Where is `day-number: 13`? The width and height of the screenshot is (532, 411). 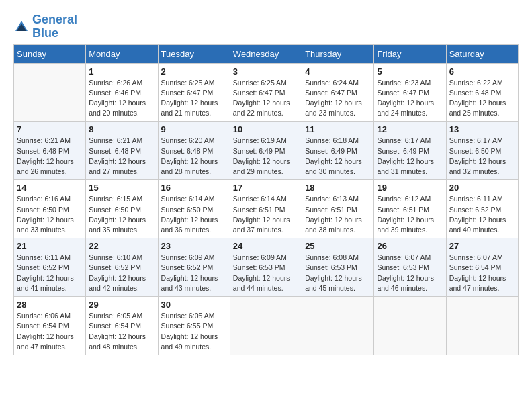 day-number: 13 is located at coordinates (482, 129).